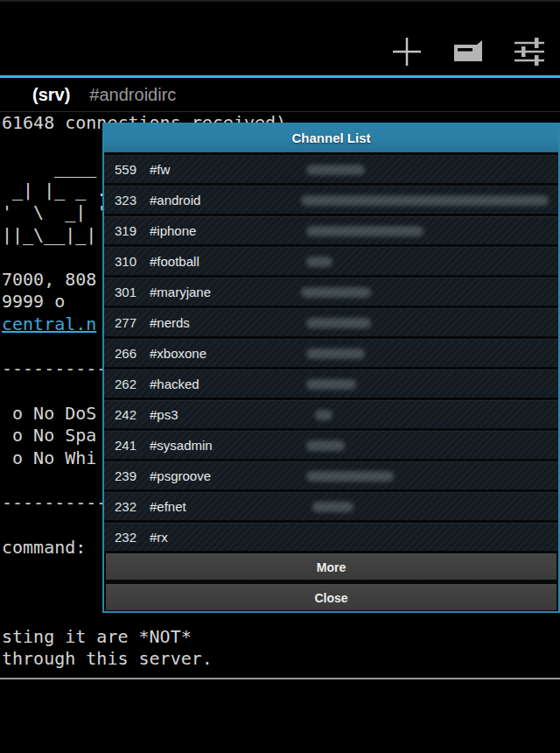 The width and height of the screenshot is (560, 753). What do you see at coordinates (159, 538) in the screenshot?
I see `channel-name: #rx` at bounding box center [159, 538].